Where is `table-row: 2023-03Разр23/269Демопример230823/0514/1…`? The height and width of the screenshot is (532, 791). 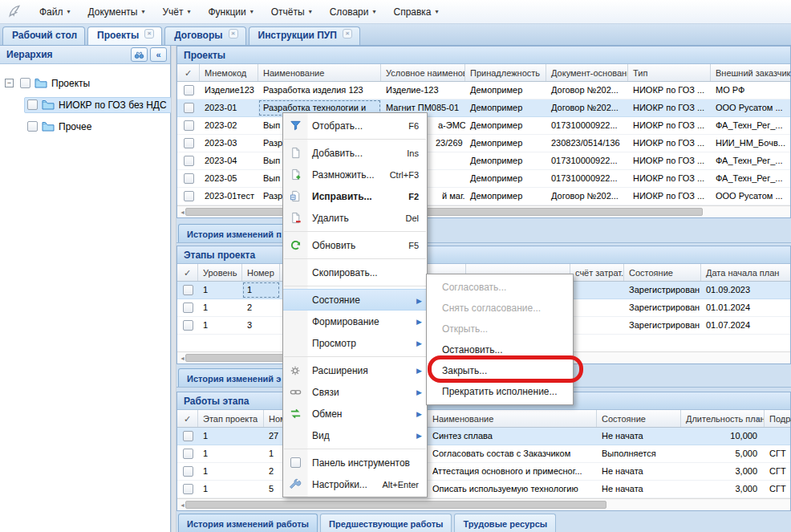
table-row: 2023-03Разр23/269Демопример230823/0514/1… is located at coordinates (484, 144).